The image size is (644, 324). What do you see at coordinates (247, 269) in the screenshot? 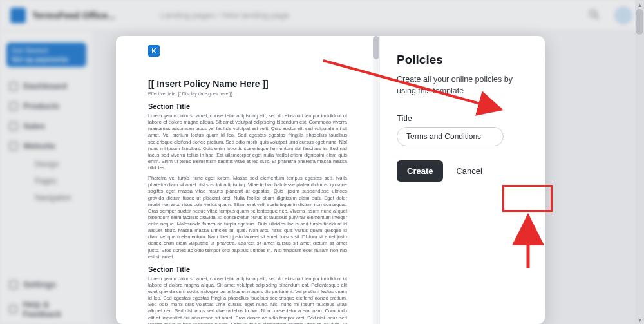
I see `doc-section-title: Section Title` at bounding box center [247, 269].